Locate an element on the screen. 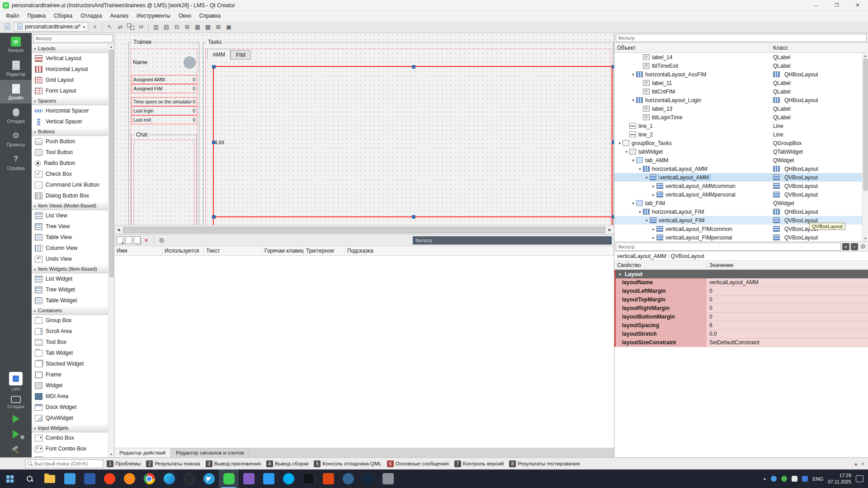 The height and width of the screenshot is (488, 868). output-pane-test-results: 8Результаты тестирования is located at coordinates (545, 464).